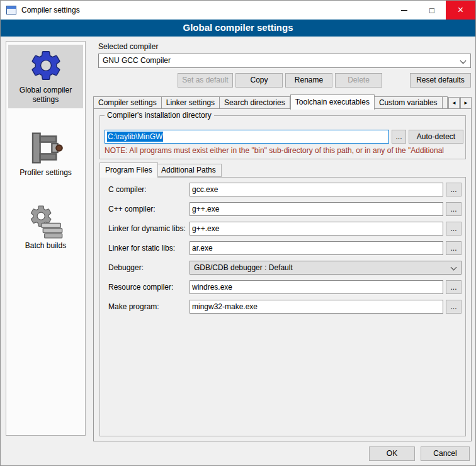 This screenshot has height=466, width=476. Describe the element at coordinates (142, 248) in the screenshot. I see `linker-static-label: Linker for static libs:` at that location.